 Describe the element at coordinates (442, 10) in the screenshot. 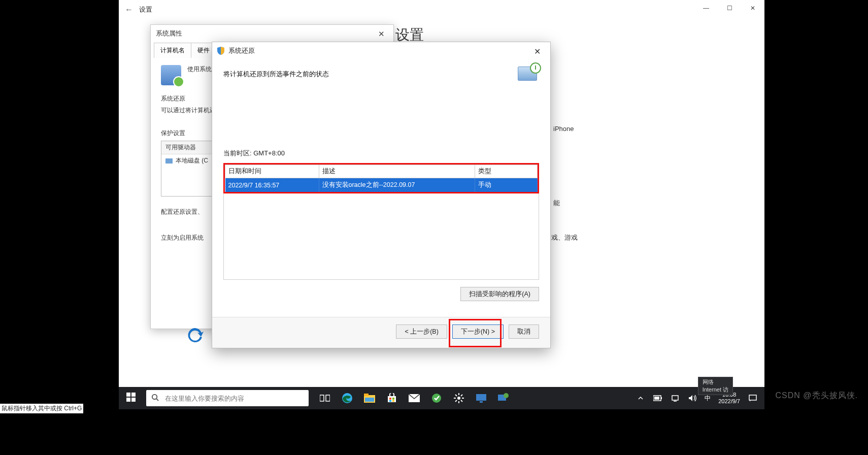

I see `settings-titlebar: ← 设置 — ☐ ✕` at that location.